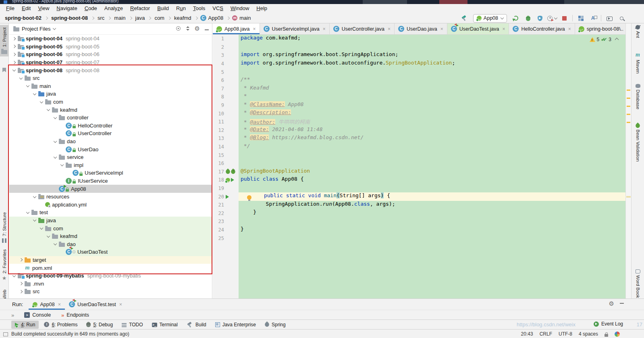 This screenshot has width=644, height=338. Describe the element at coordinates (110, 213) in the screenshot. I see `tree-item-test: test` at that location.